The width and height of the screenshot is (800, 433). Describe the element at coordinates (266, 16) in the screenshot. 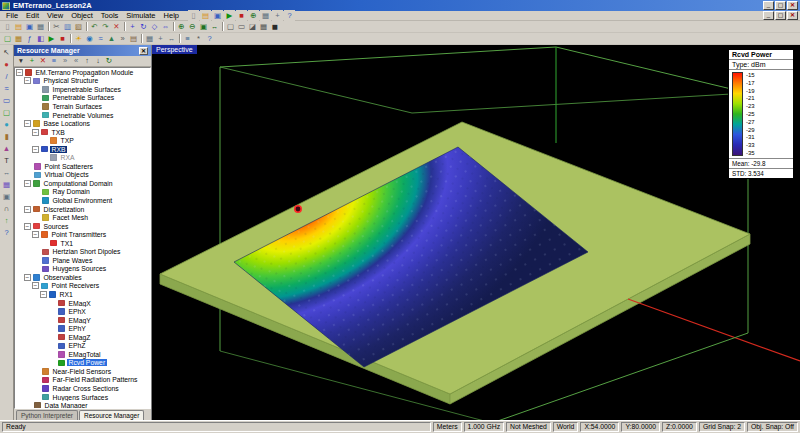

I see `grid-toggle-button: ▦` at that location.